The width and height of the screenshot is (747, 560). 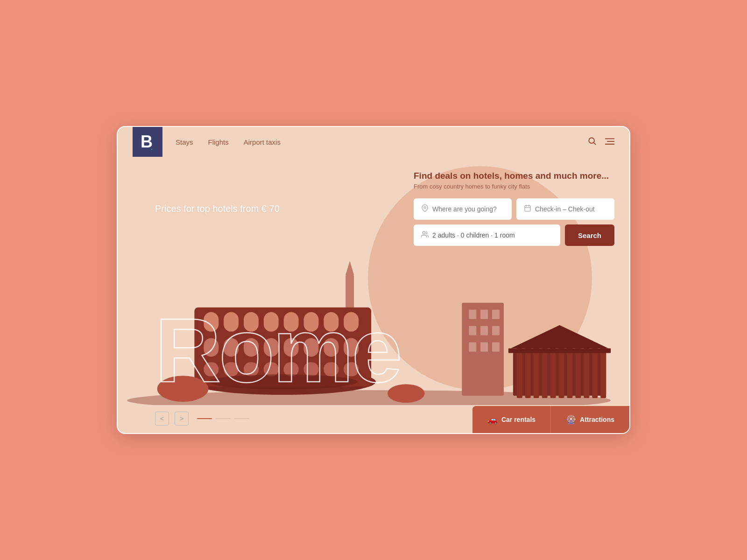 What do you see at coordinates (381, 142) in the screenshot?
I see `nav: Stays Flights Airport taxis` at bounding box center [381, 142].